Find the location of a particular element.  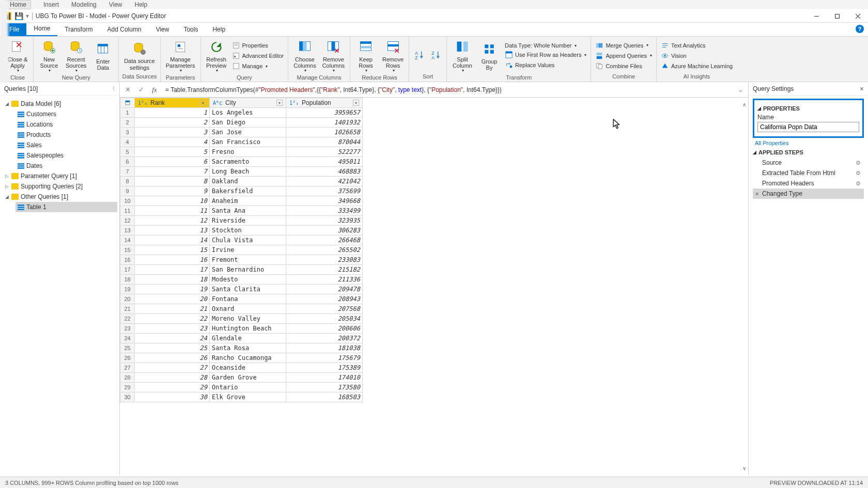

cell-city: Glendale is located at coordinates (248, 339).